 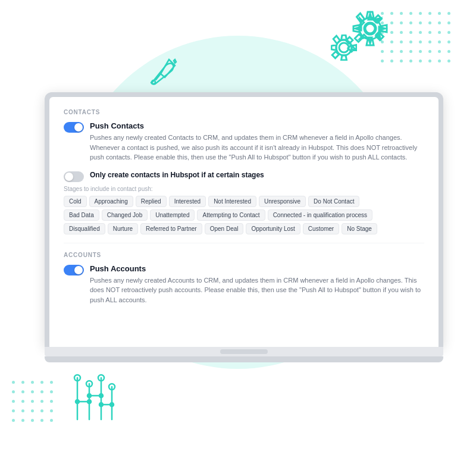 I want to click on tag-changed-job: Changed Job, so click(x=125, y=215).